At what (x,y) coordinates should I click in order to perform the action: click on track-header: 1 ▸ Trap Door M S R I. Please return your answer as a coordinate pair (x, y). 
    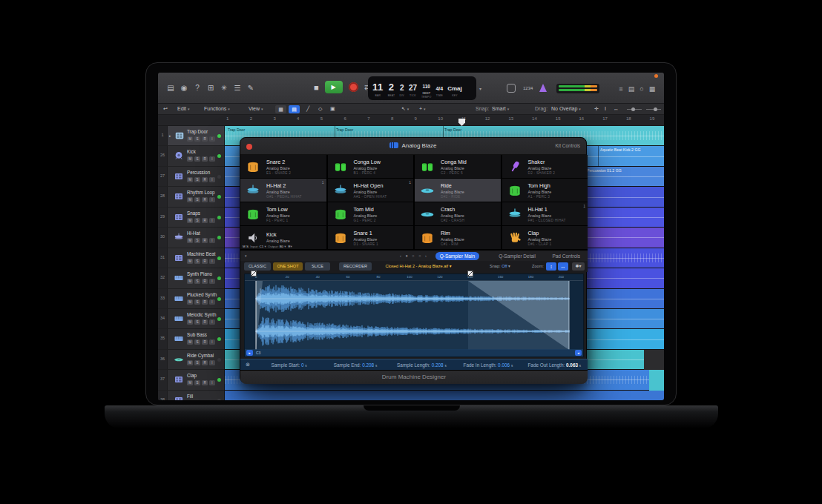
    Looking at the image, I should click on (191, 136).